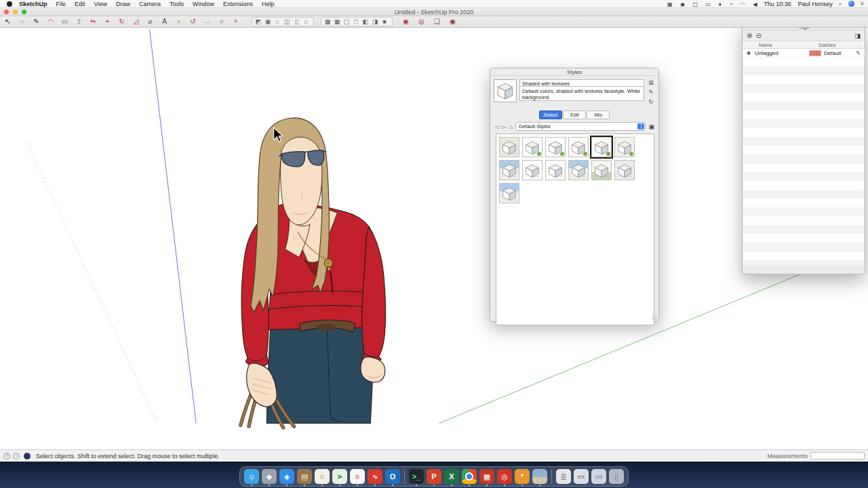  What do you see at coordinates (651, 92) in the screenshot?
I see `styles-panel-side-icon: ✎` at bounding box center [651, 92].